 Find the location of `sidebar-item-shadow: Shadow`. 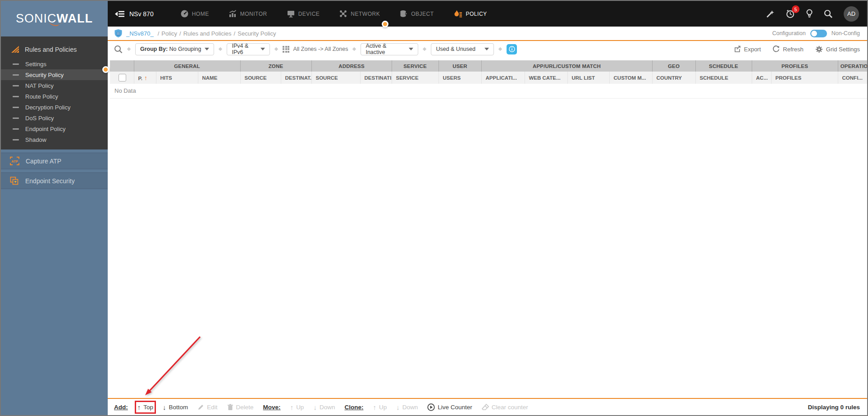

sidebar-item-shadow: Shadow is located at coordinates (54, 140).